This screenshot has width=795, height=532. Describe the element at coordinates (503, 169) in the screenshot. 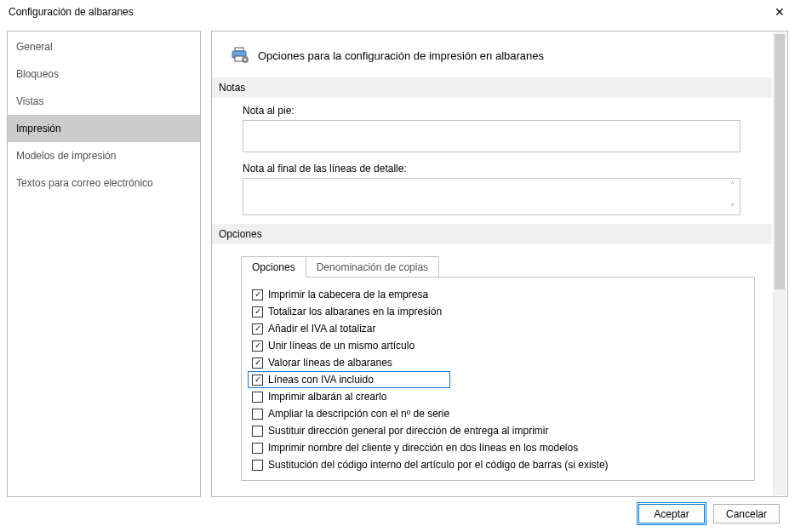

I see `label-nota-final: Nota al final de las líneas de detalle:` at that location.